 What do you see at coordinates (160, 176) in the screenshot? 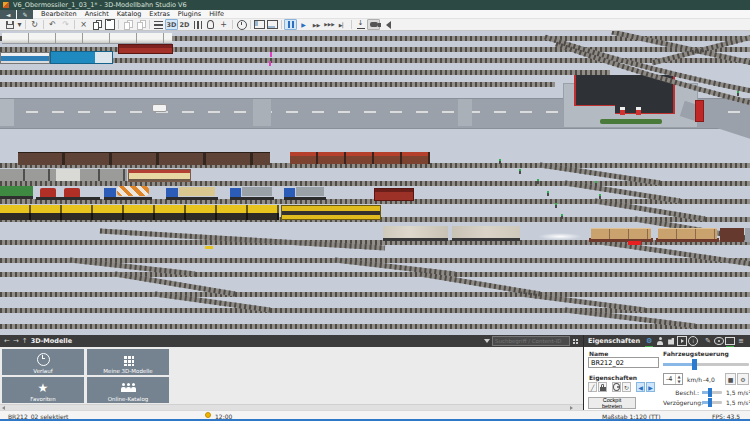
I see `locomotive-cream-red` at bounding box center [160, 176].